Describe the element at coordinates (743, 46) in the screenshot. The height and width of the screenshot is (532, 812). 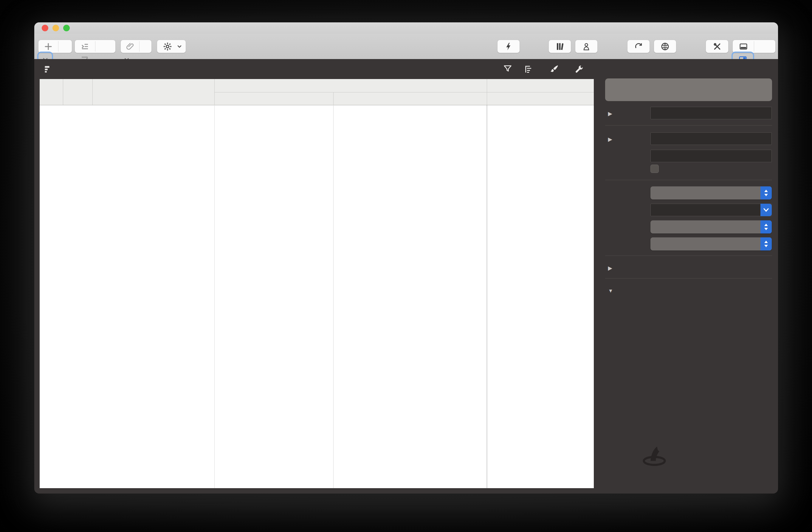
I see `panel-bottom-icon` at that location.